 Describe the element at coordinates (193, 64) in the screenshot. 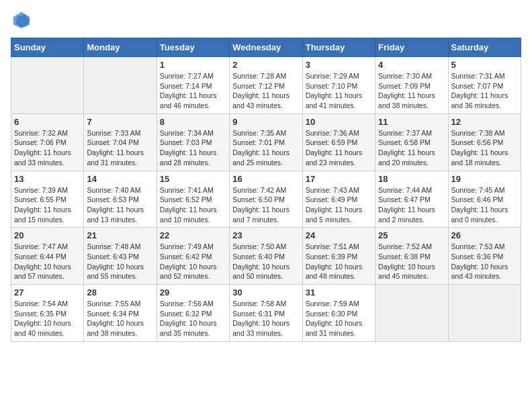

I see `day-number: 1` at that location.